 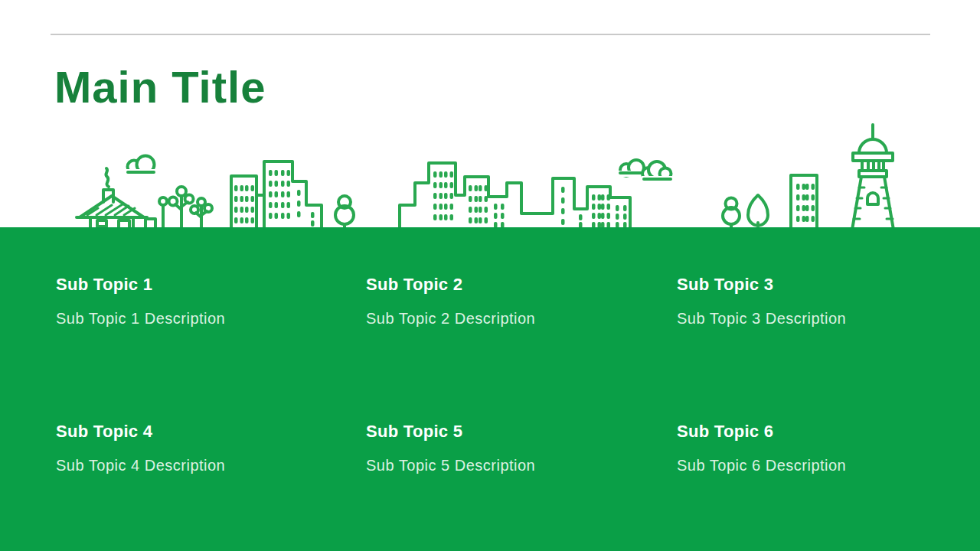 What do you see at coordinates (873, 176) in the screenshot?
I see `lighthouse-icon` at bounding box center [873, 176].